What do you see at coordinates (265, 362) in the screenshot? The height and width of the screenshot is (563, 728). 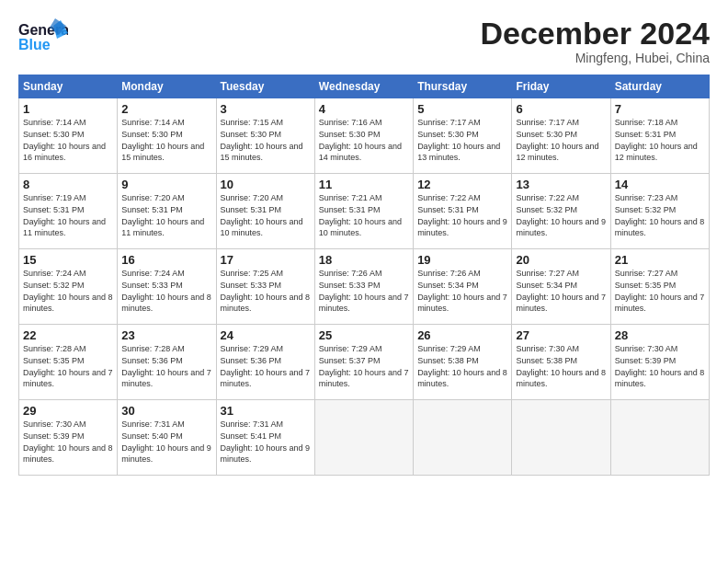 I see `table-row: 24 Sunrise: 7:29 AM Sunset: 5:36 PM Dayl…` at bounding box center [265, 362].